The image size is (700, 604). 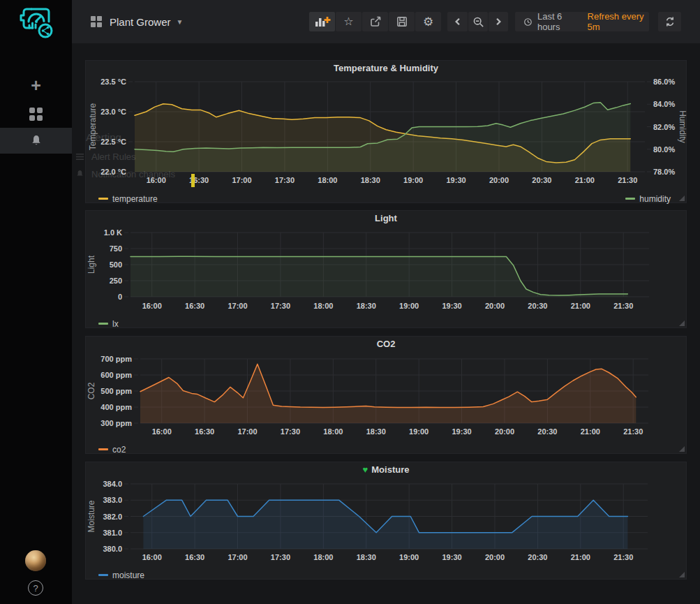 What do you see at coordinates (96, 22) in the screenshot?
I see `dashboard-grid-icon` at bounding box center [96, 22].